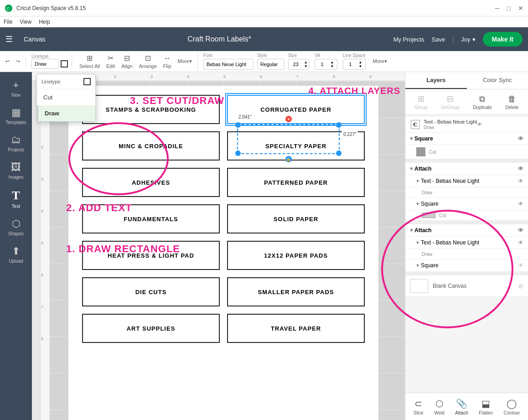 Image resolution: width=528 pixels, height=420 pixels. I want to click on duplicate-button: ⧉ Duplicate, so click(482, 102).